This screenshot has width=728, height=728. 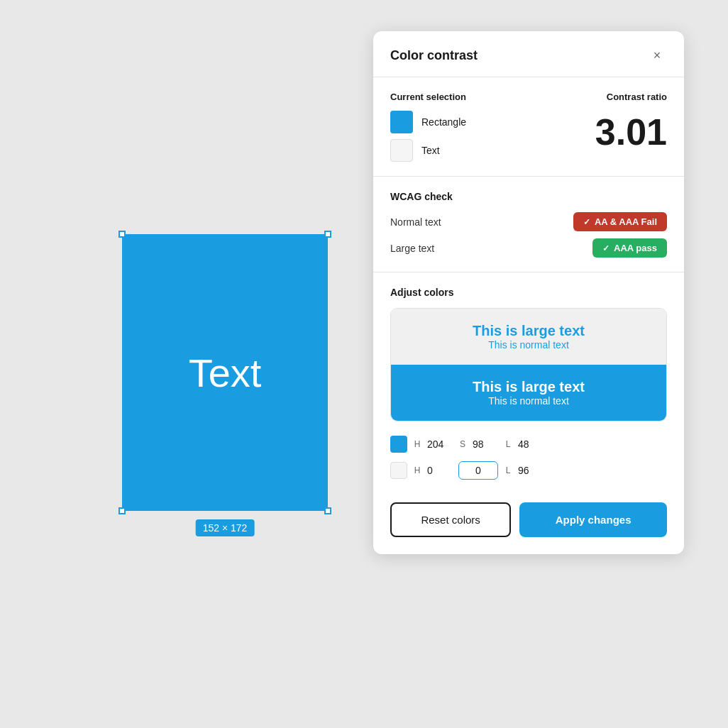 I want to click on normal-text-badge: ✓ AA & AAA Fail, so click(x=620, y=221).